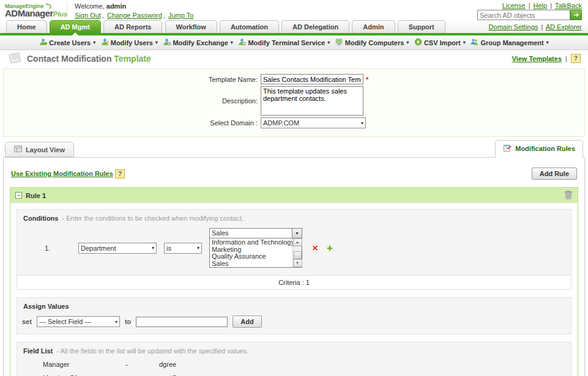  Describe the element at coordinates (564, 27) in the screenshot. I see `ad-explorer-link: AD Explorer` at that location.